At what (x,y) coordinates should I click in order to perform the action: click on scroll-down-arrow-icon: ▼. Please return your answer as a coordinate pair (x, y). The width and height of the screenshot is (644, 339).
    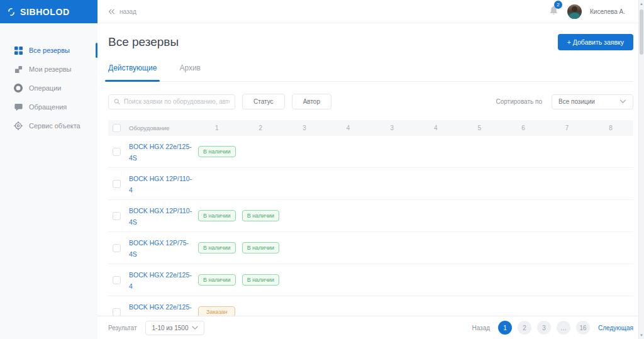
    Looking at the image, I should click on (641, 335).